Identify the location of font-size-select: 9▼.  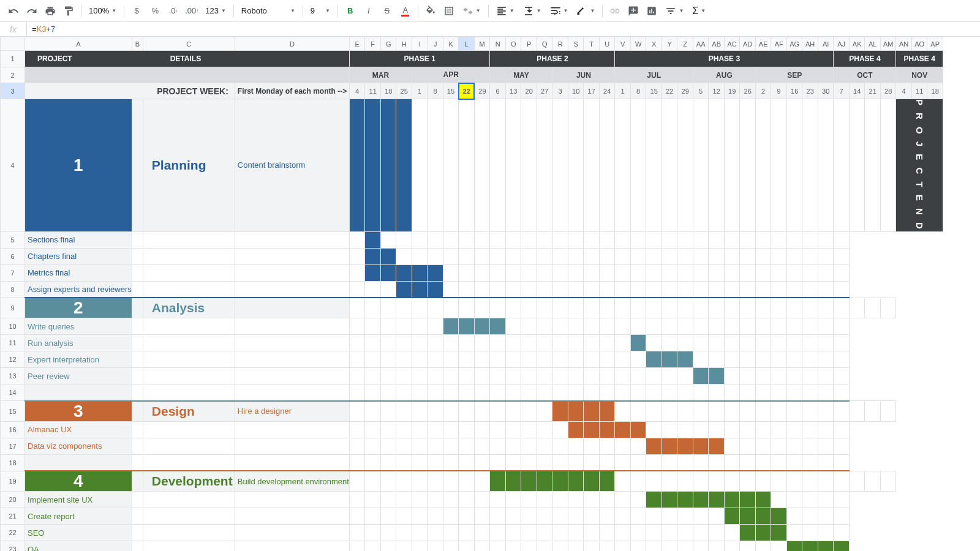
(320, 11).